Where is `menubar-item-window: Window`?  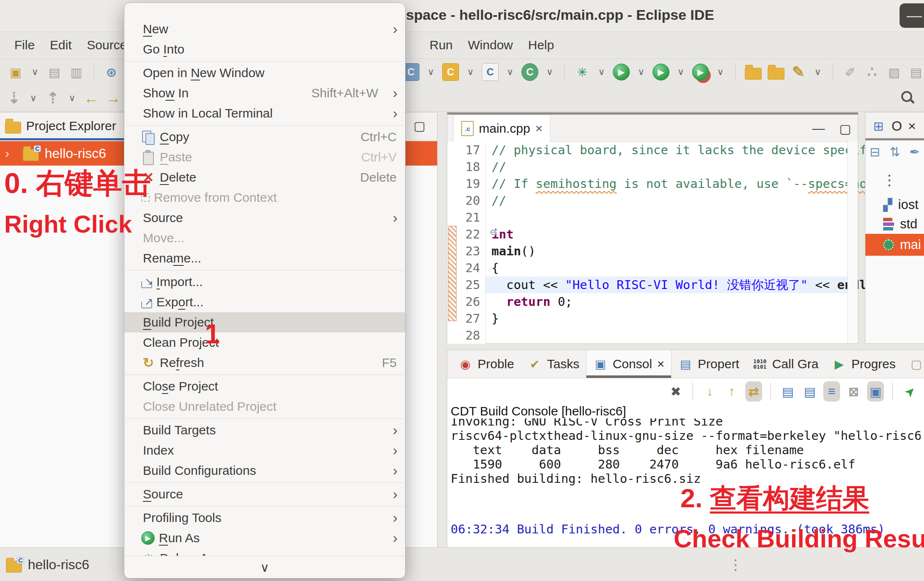 menubar-item-window: Window is located at coordinates (491, 45).